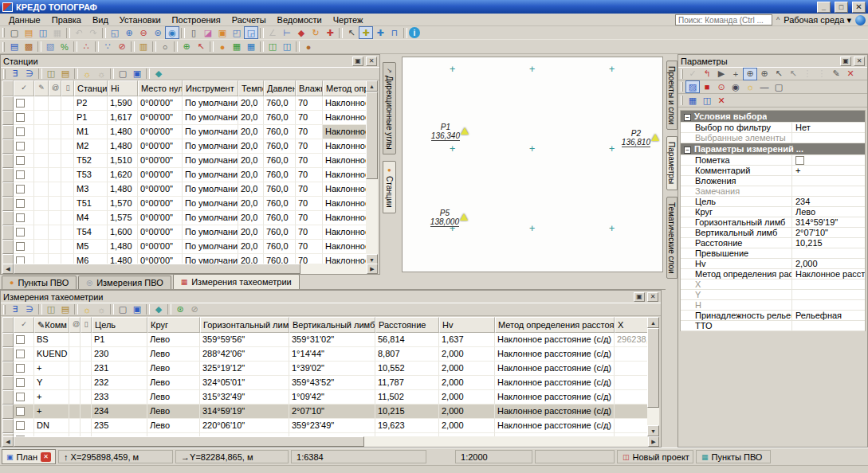  What do you see at coordinates (158, 33) in the screenshot?
I see `zoom-user-icon: ⊚` at bounding box center [158, 33].